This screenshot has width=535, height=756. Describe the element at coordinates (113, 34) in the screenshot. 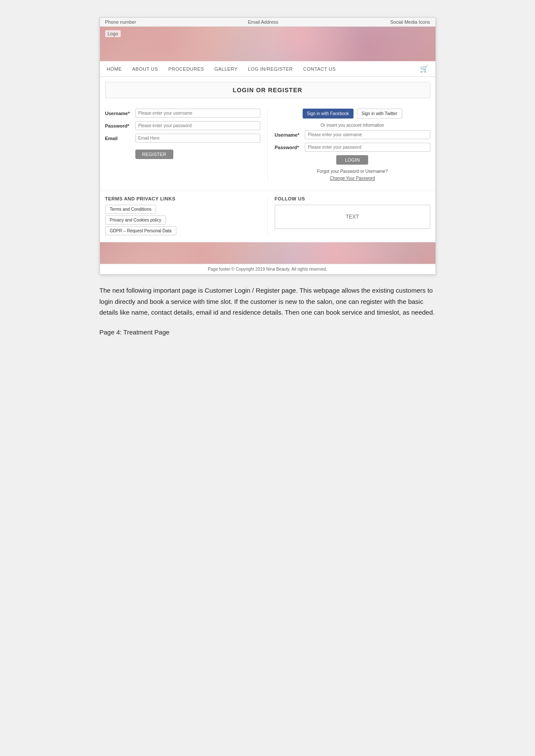

I see `logo-label: Logo` at that location.